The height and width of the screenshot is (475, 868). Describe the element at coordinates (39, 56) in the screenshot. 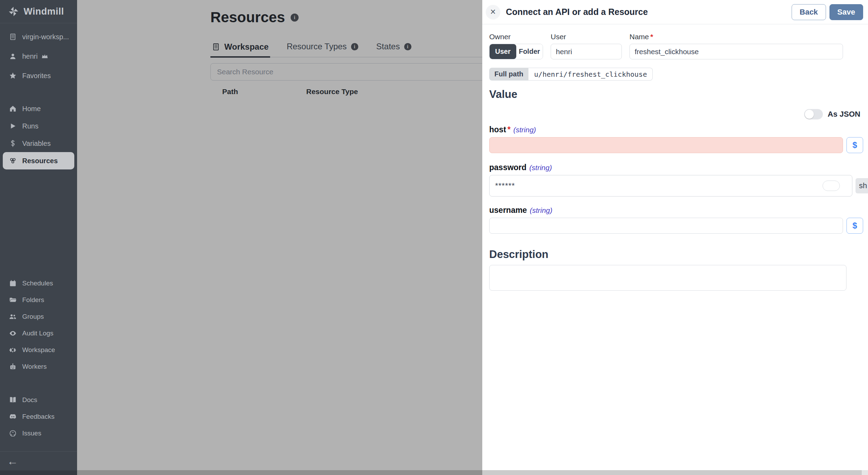

I see `user-menu: henri` at that location.